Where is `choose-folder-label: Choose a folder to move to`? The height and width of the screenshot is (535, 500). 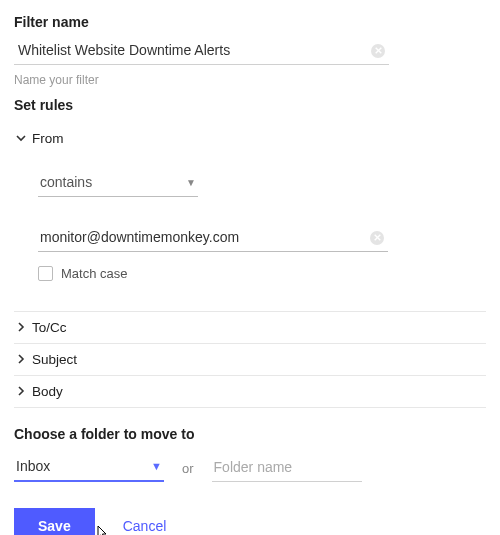 choose-folder-label: Choose a folder to move to is located at coordinates (250, 434).